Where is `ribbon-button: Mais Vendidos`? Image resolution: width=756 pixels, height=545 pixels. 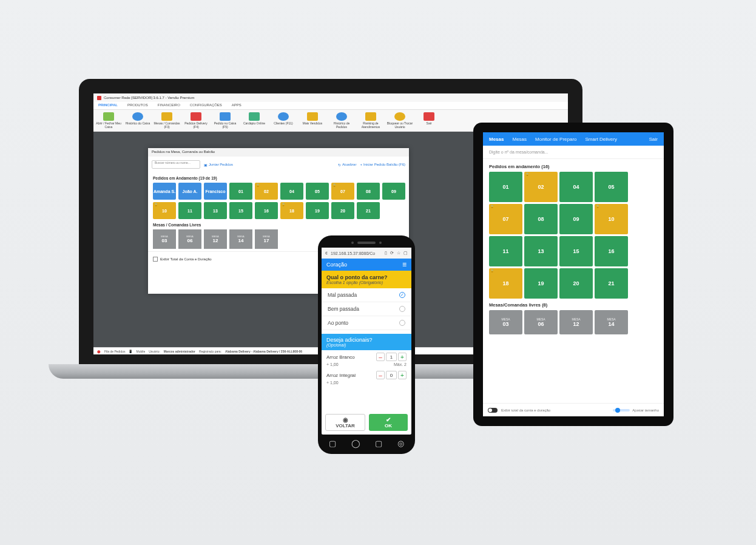 ribbon-button: Mais Vendidos is located at coordinates (312, 120).